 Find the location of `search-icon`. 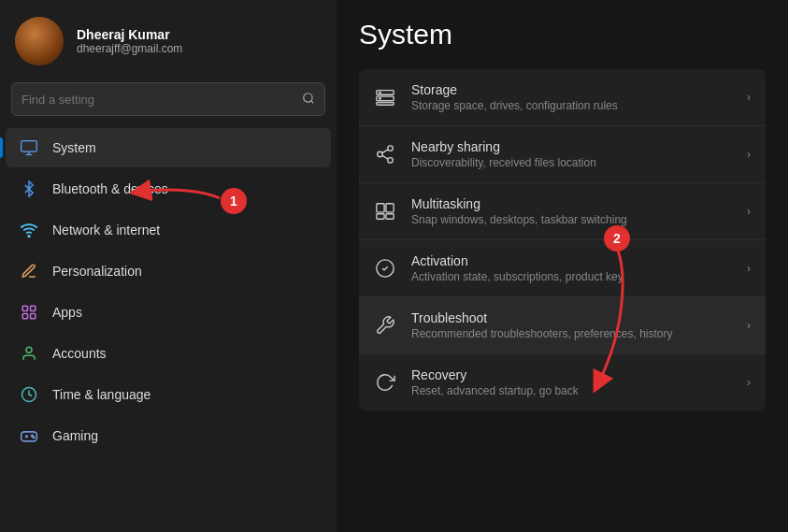

search-icon is located at coordinates (308, 99).